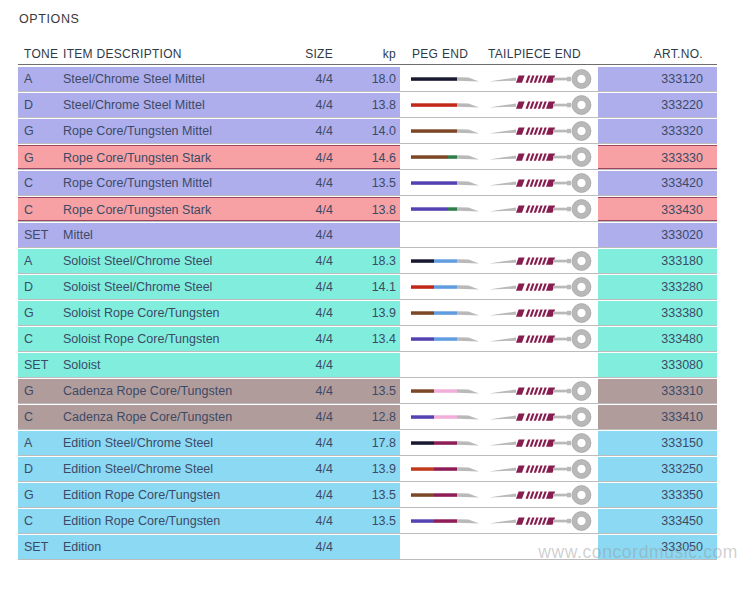  Describe the element at coordinates (658, 443) in the screenshot. I see `row-art-band: 333150` at that location.